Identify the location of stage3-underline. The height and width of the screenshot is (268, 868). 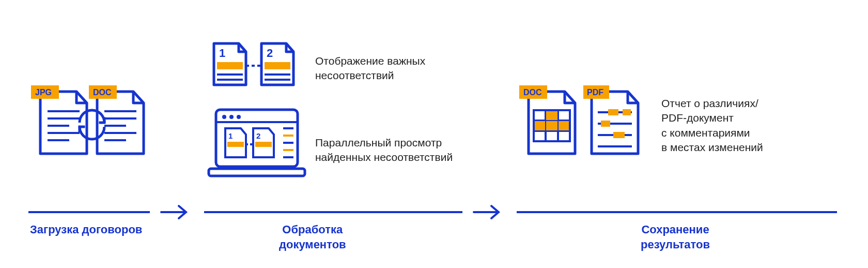
(677, 212).